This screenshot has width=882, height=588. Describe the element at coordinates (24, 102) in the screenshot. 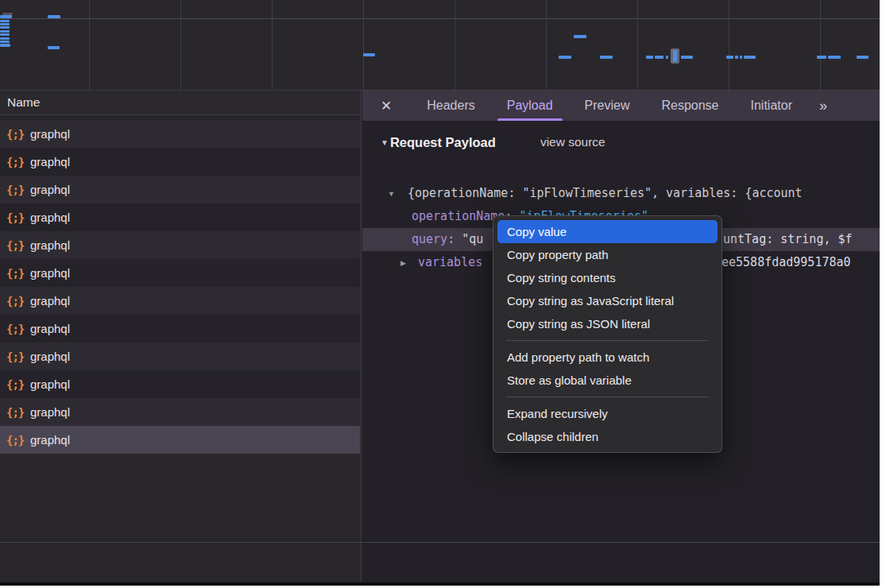

I see `column-header-label: Name` at that location.